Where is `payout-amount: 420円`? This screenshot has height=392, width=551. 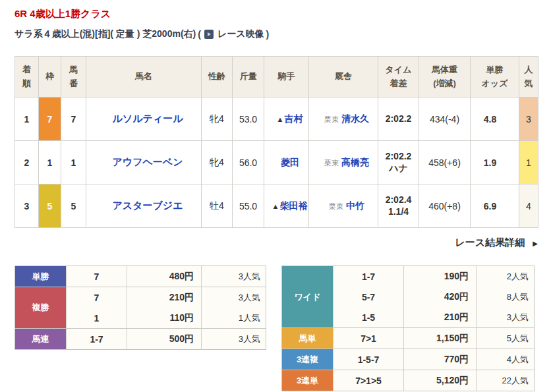 payout-amount: 420円 is located at coordinates (440, 296).